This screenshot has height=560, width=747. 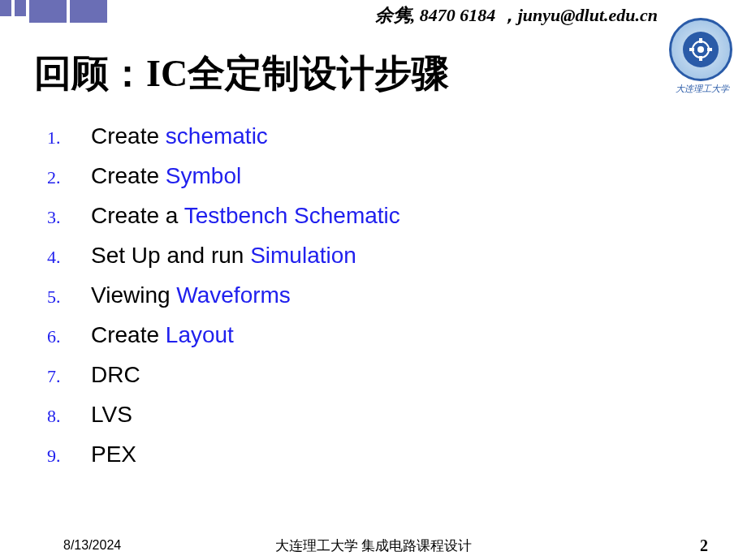 What do you see at coordinates (704, 545) in the screenshot?
I see `footer-page-number: 2` at bounding box center [704, 545].